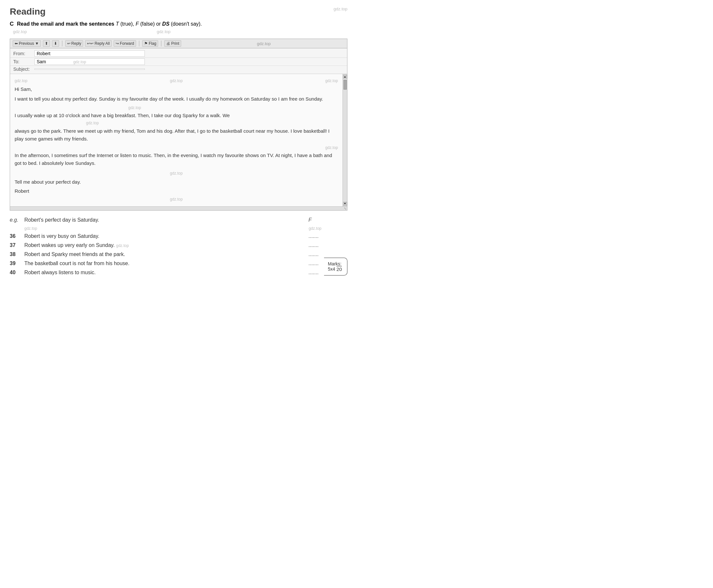 This screenshot has width=713, height=588. I want to click on body-watermark-p3: gdz.top, so click(176, 173).